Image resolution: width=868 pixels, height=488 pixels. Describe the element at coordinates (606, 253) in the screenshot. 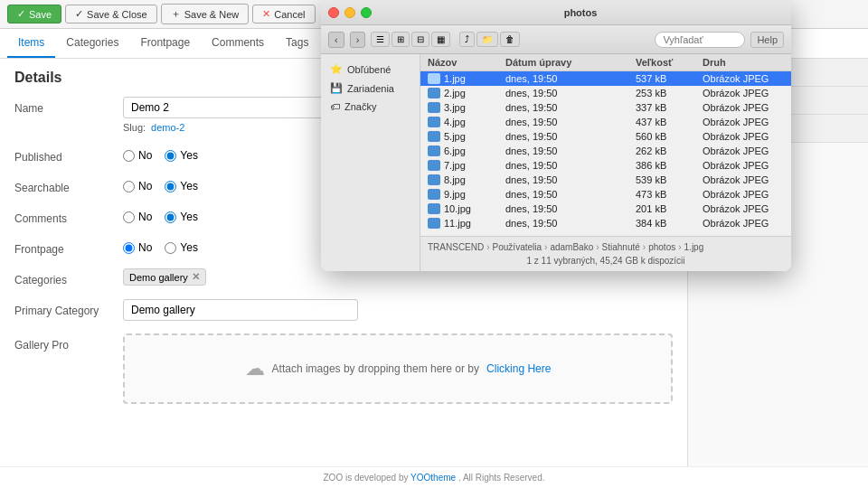

I see `file-picker-footer: TRANSCEND › Používatelia › adamBako › St…` at that location.